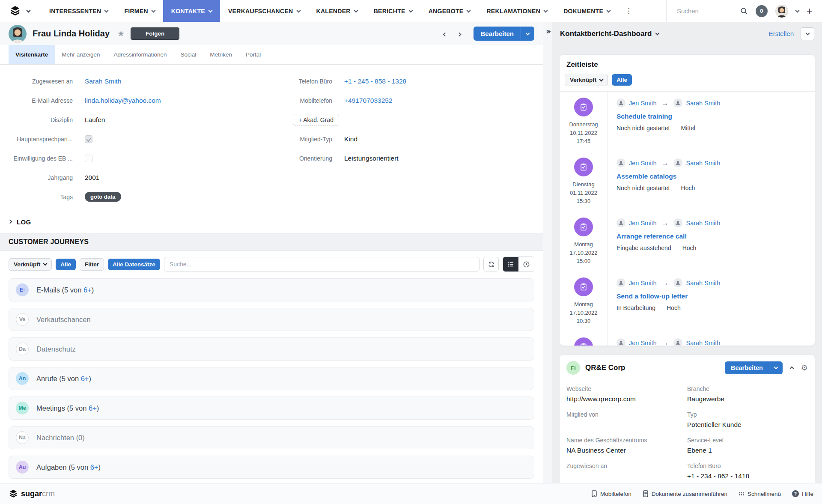 The width and height of the screenshot is (822, 504). I want to click on website-link: http://www.qrecorp.com, so click(625, 399).